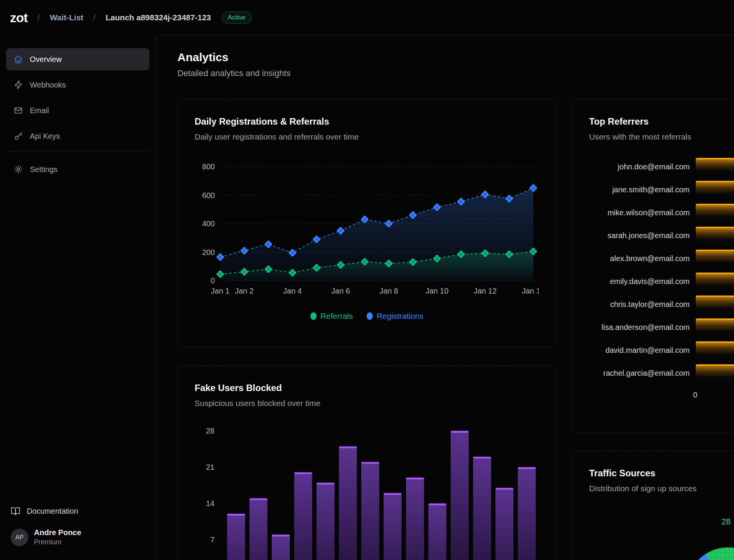 This screenshot has width=734, height=560. I want to click on card-traffic-sources: Traffic Sources Distribution of sign up …, so click(653, 505).